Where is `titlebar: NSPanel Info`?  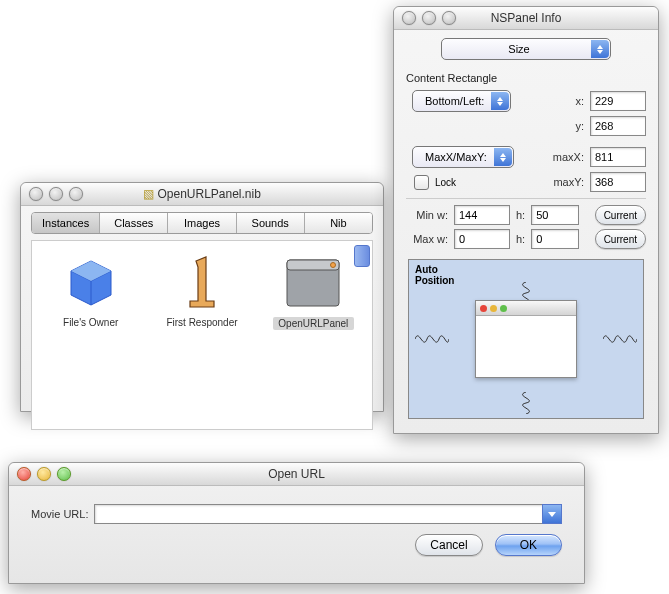 titlebar: NSPanel Info is located at coordinates (526, 18).